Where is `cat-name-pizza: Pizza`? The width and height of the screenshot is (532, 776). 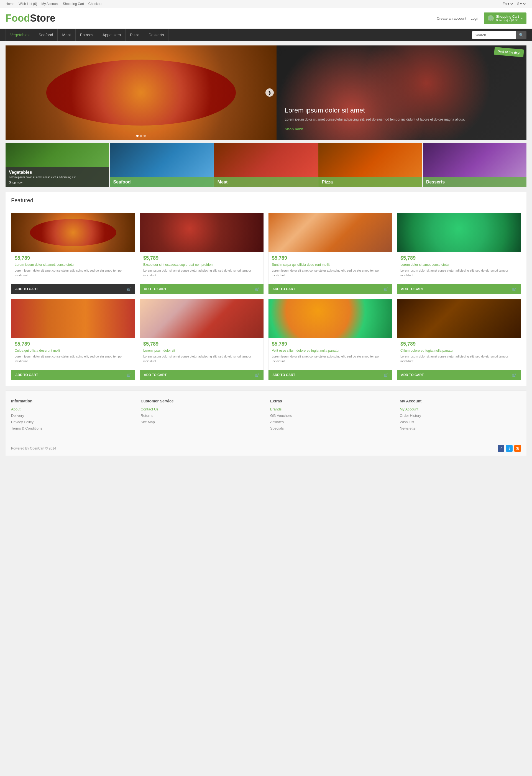 cat-name-pizza: Pizza is located at coordinates (370, 182).